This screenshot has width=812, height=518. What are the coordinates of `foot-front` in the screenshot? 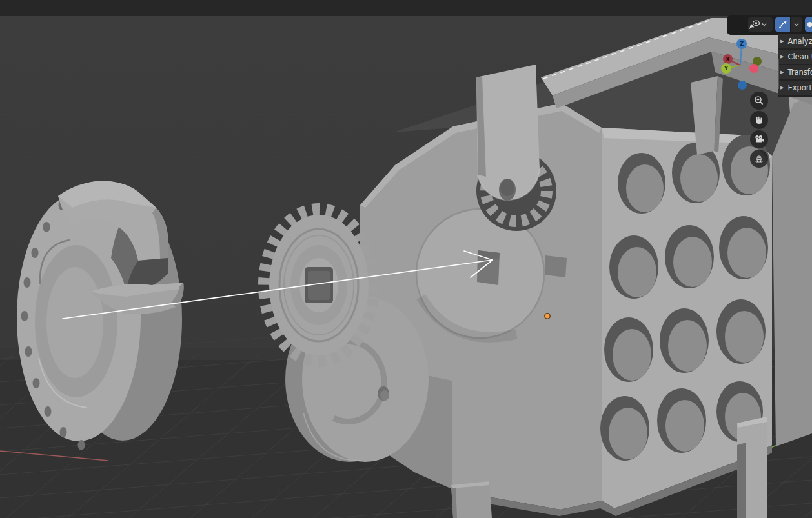 It's located at (471, 499).